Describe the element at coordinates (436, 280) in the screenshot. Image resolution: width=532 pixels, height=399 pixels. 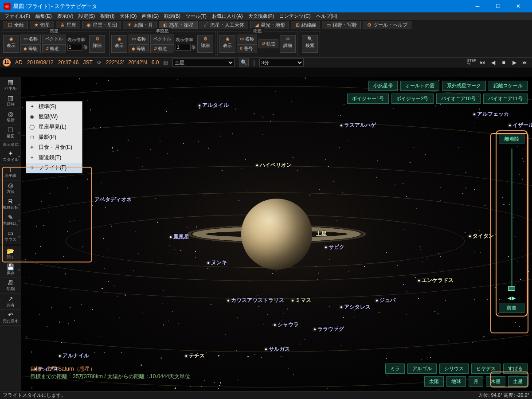
I see `star-label-エンケラドス: エンケラドス` at that location.